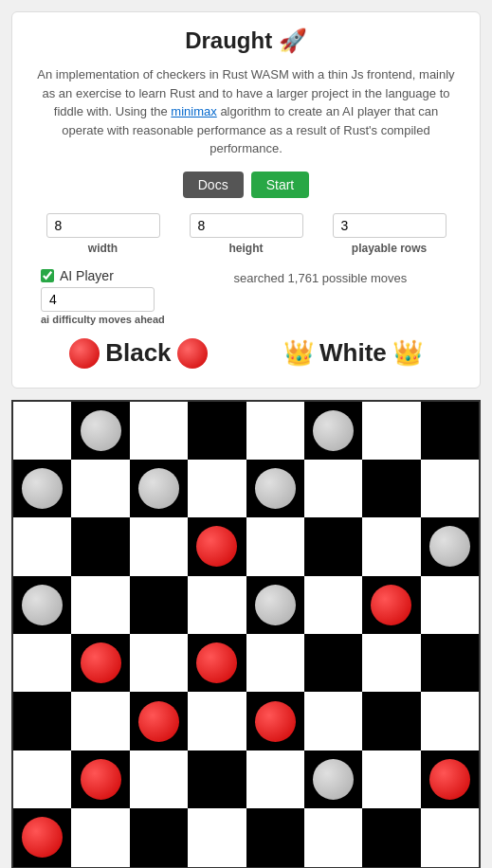  I want to click on width-group: width, so click(103, 234).